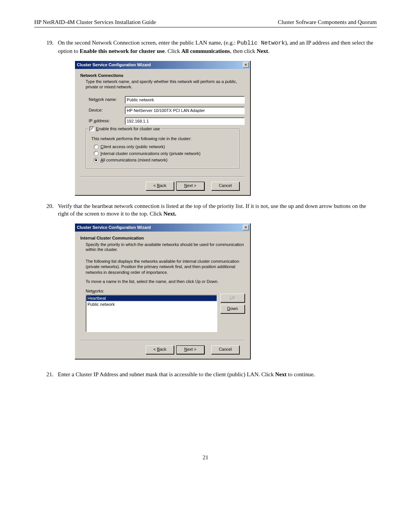  I want to click on networks-list-label: Networks:, so click(151, 291).